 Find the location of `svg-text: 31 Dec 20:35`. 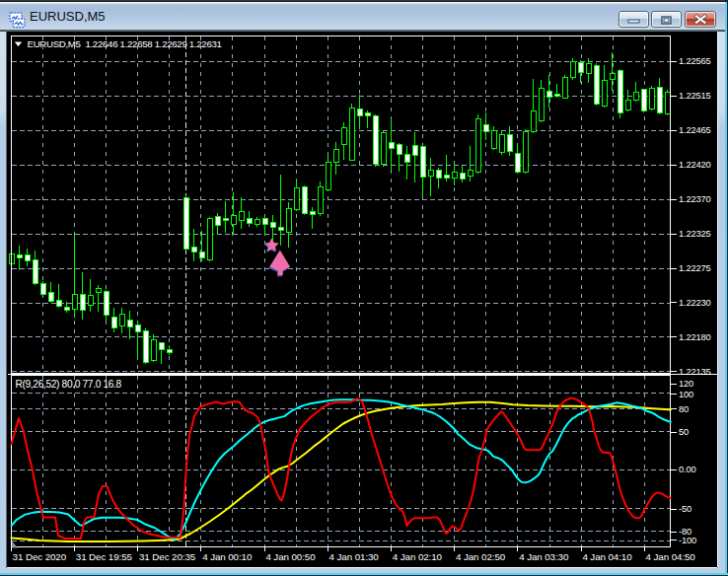

svg-text: 31 Dec 20:35 is located at coordinates (168, 556).